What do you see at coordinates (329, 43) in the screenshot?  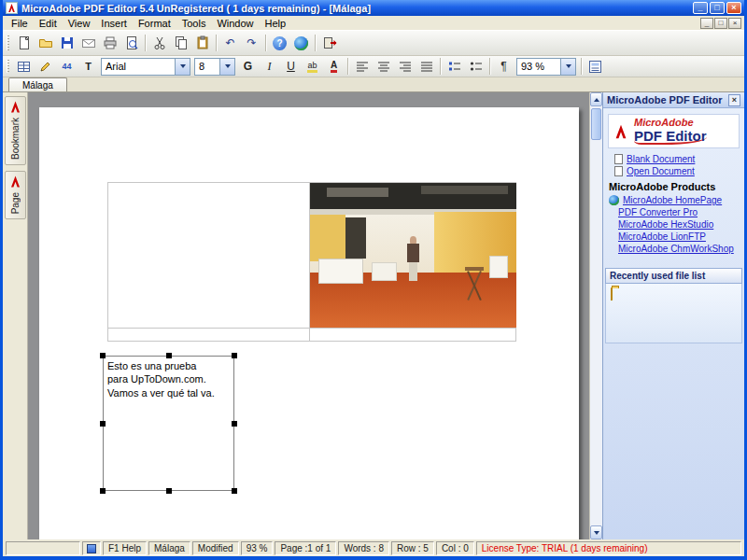 I see `exit-icon` at bounding box center [329, 43].